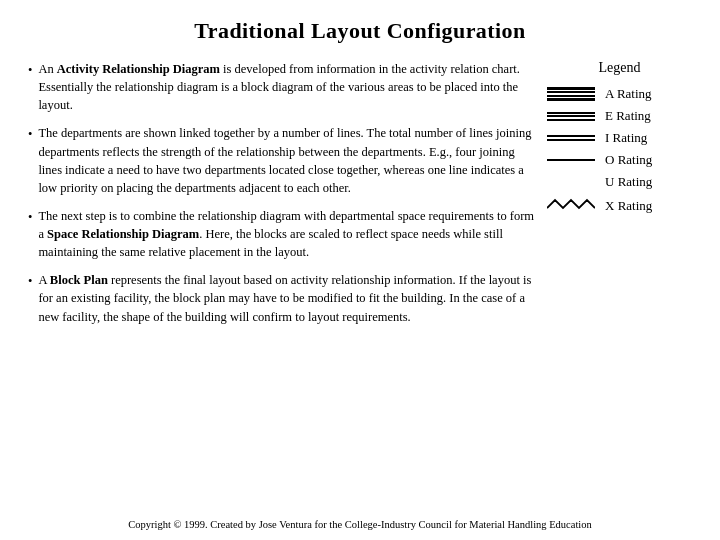 The width and height of the screenshot is (720, 540). What do you see at coordinates (571, 116) in the screenshot?
I see `e-rating-symbol` at bounding box center [571, 116].